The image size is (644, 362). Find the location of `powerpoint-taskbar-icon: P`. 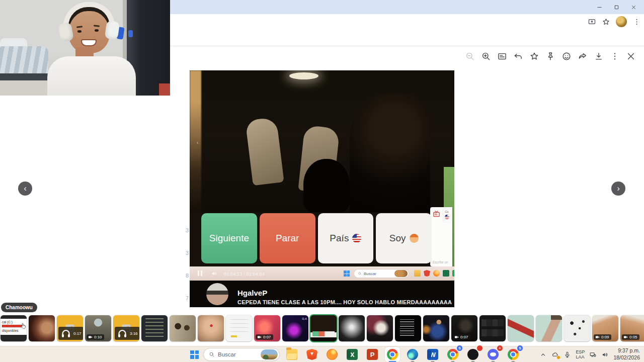

powerpoint-taskbar-icon: P is located at coordinates (372, 354).